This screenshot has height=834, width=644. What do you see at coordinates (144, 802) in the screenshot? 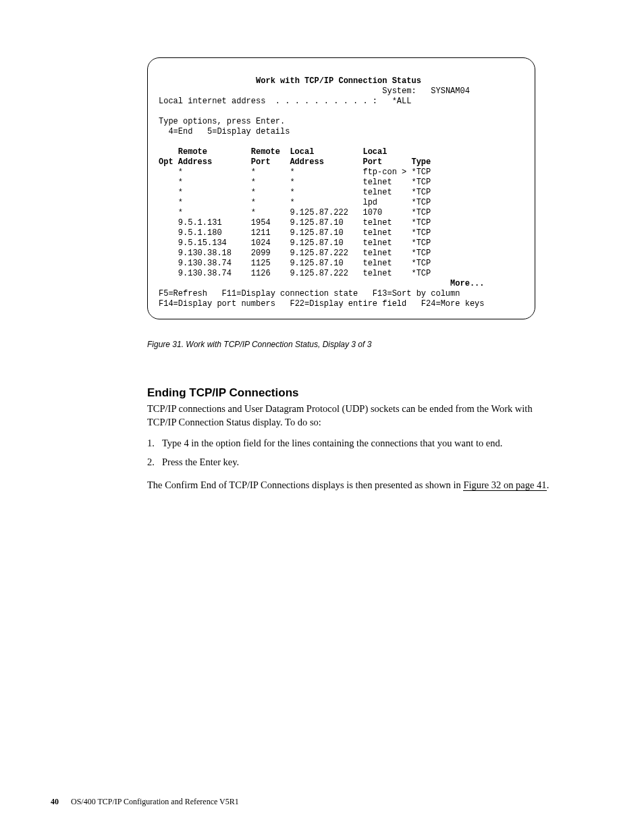
I see `page-footer: 40 OS/400 TCP/IP Configuration and Refer…` at bounding box center [144, 802].